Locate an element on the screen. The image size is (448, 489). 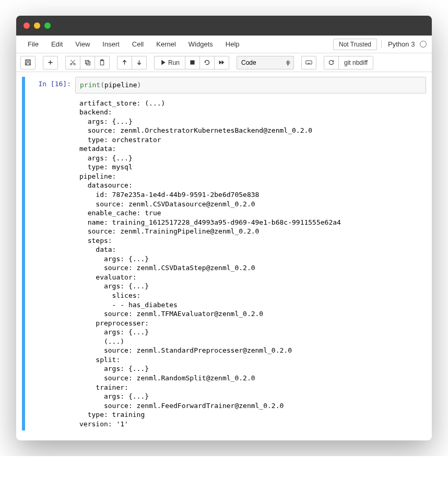
kernel-name: Python 3 is located at coordinates (404, 44).